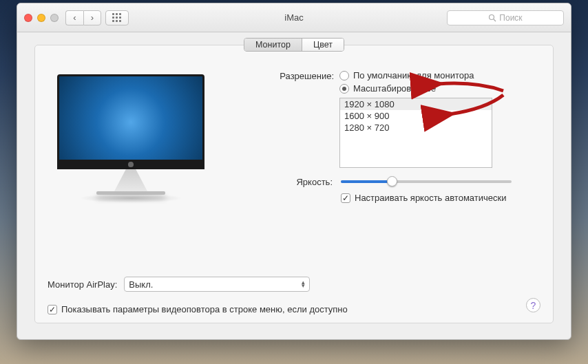  Describe the element at coordinates (392, 182) in the screenshot. I see `slider-knob-icon` at that location.